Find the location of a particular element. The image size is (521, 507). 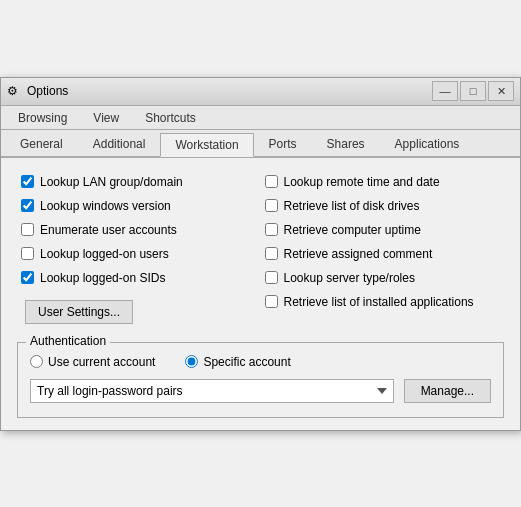

auth-radios: Use current account Specific account is located at coordinates (260, 362).